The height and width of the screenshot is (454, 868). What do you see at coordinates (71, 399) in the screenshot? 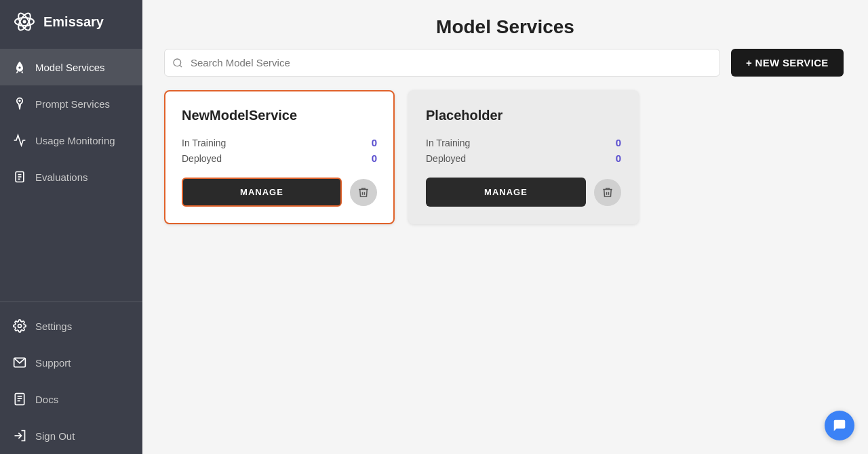
I see `sidebar-item-docs: Docs` at bounding box center [71, 399].